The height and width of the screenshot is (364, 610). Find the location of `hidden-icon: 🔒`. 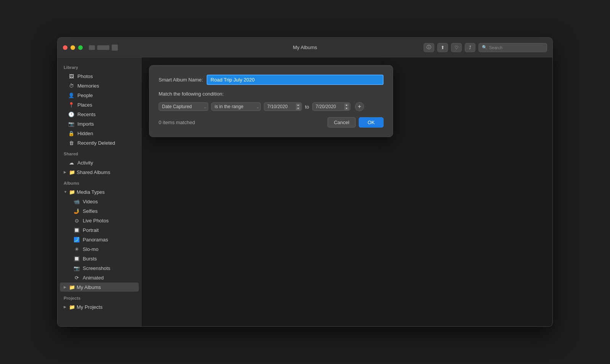

hidden-icon: 🔒 is located at coordinates (71, 133).